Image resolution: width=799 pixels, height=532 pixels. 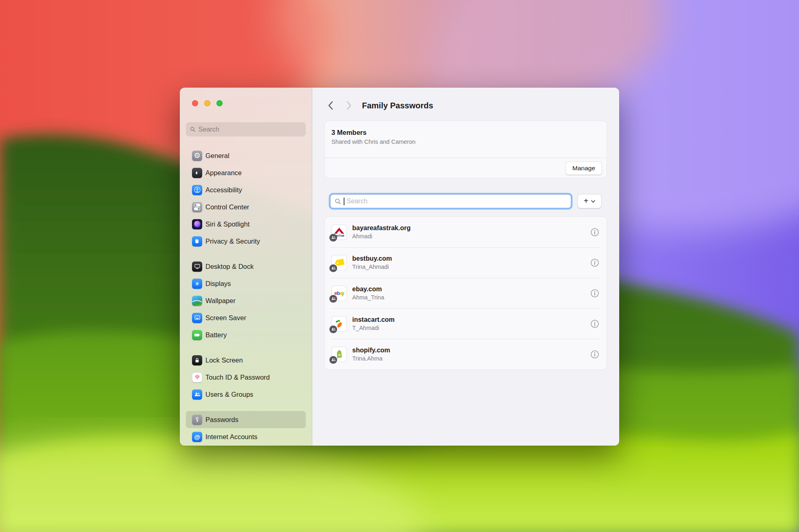 What do you see at coordinates (246, 266) in the screenshot?
I see `settings-sidebar: ⚙ General ◐ Appearance Accessib` at bounding box center [246, 266].